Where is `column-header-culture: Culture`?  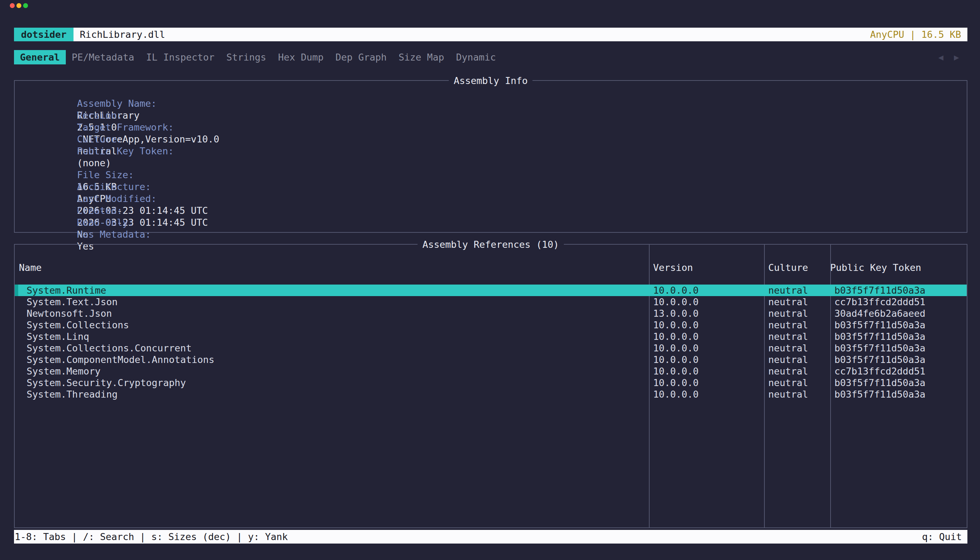
column-header-culture: Culture is located at coordinates (797, 268).